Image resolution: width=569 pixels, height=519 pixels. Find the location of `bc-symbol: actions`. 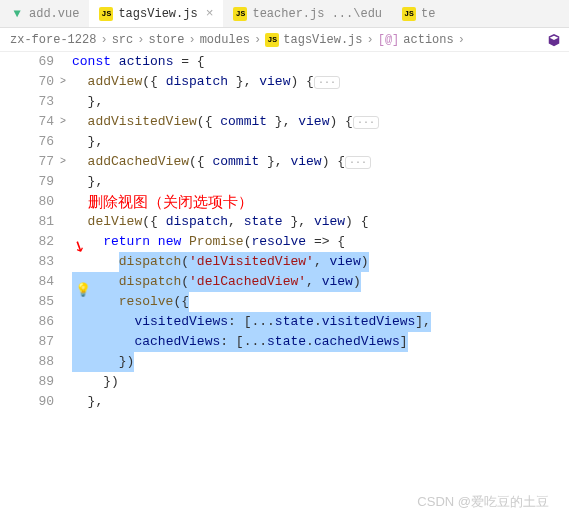

bc-symbol: actions is located at coordinates (428, 40).